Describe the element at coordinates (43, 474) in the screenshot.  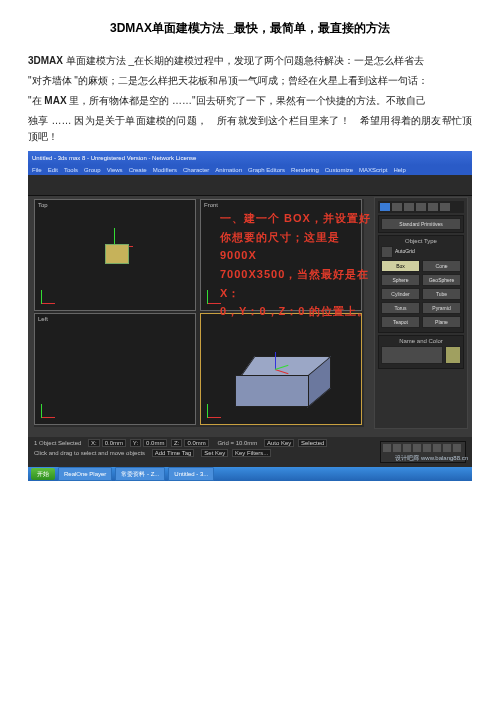
I see `start-button: 开始` at that location.